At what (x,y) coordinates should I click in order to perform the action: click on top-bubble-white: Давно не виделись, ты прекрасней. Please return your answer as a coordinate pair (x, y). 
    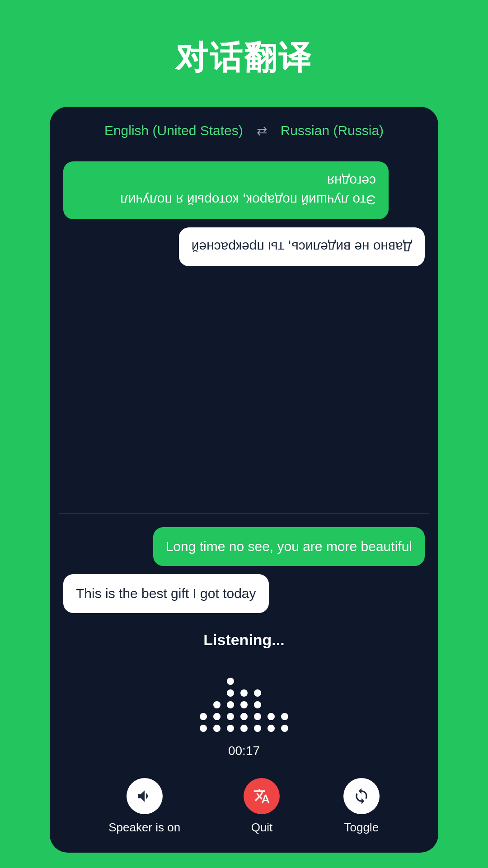
    Looking at the image, I should click on (302, 247).